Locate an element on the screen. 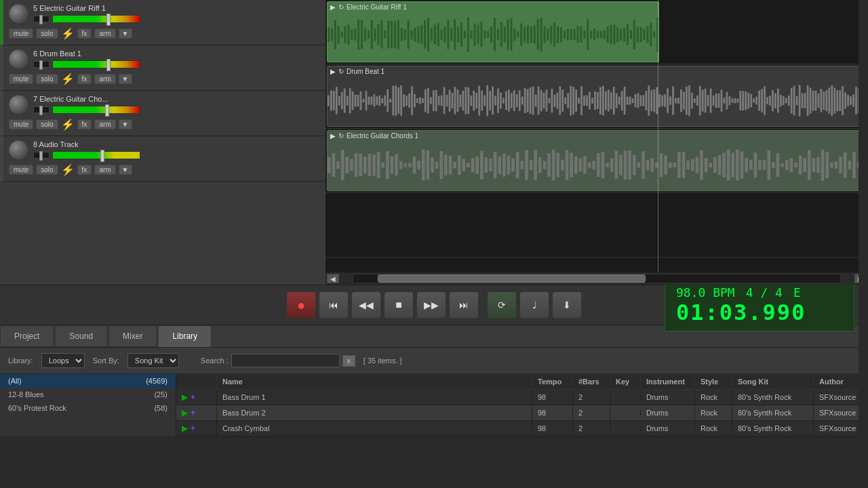 Image resolution: width=868 pixels, height=488 pixels. track-6-fx: fx is located at coordinates (85, 79).